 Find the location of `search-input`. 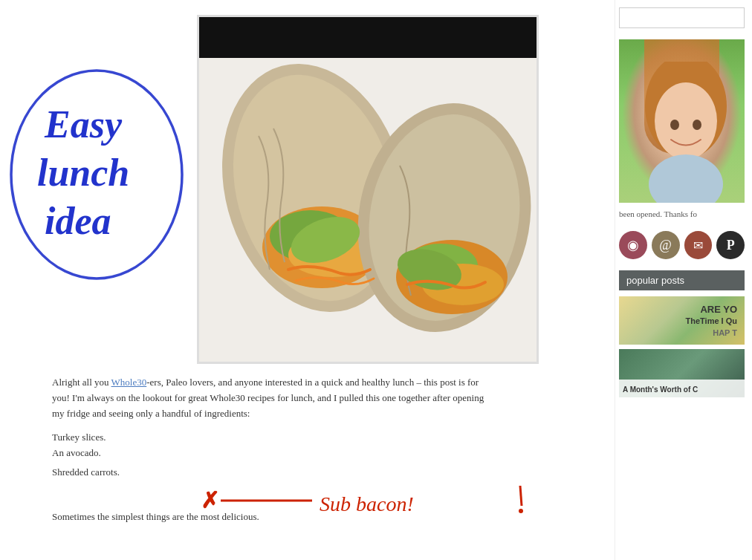

search-input is located at coordinates (682, 18).